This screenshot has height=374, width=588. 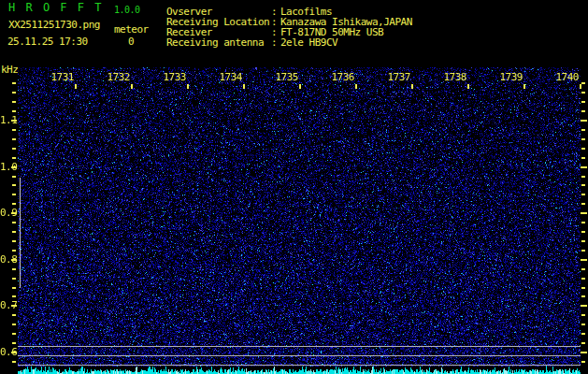 I want to click on y-tick-label: 0.7, so click(x=6, y=305).